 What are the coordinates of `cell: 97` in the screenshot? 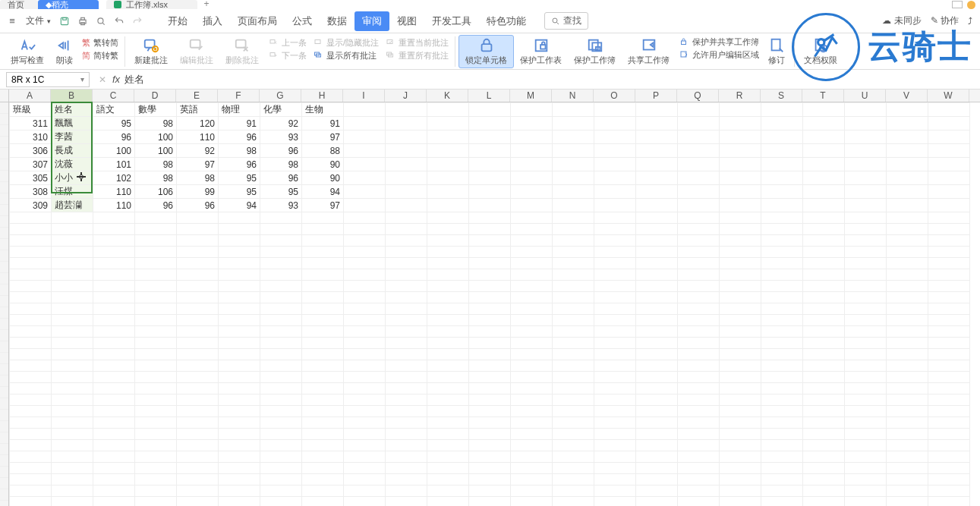 It's located at (323, 137).